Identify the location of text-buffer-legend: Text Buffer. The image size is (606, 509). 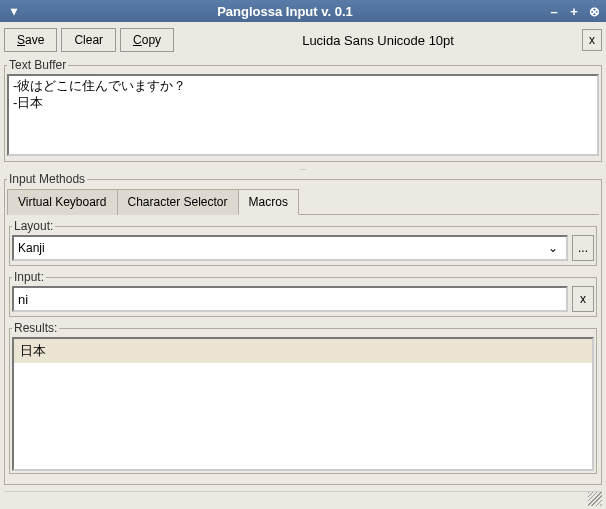
(38, 65).